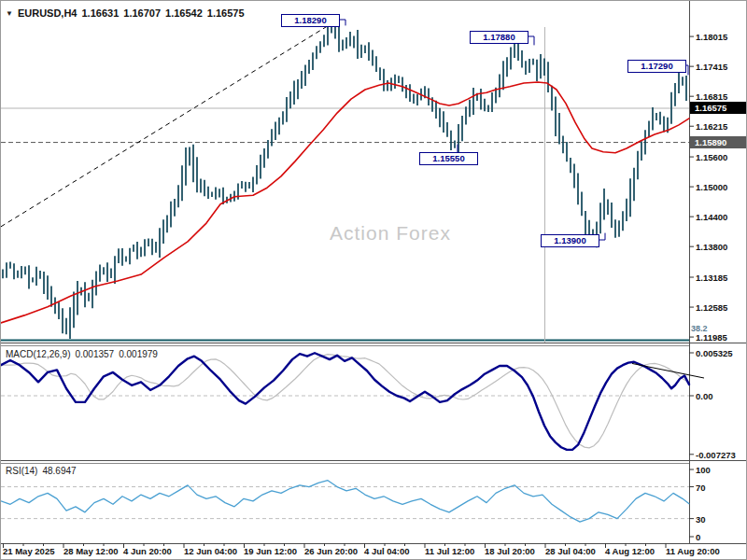 The image size is (747, 560). What do you see at coordinates (271, 551) in the screenshot?
I see `date-axis-label: 19 Jun 12:00` at bounding box center [271, 551].